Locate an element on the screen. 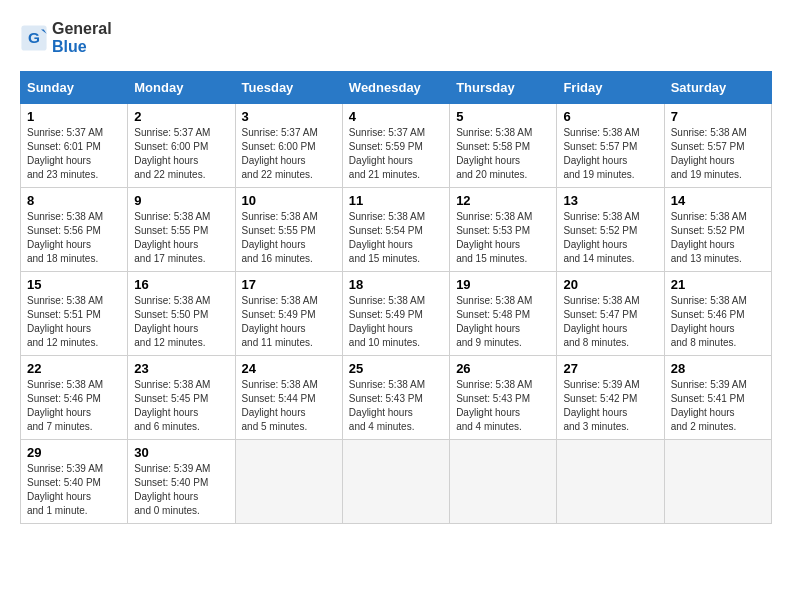 The width and height of the screenshot is (792, 612). calendar-week-1: 1Sunrise: 5:37 AMSunset: 6:01 PMDaylight… is located at coordinates (396, 146).